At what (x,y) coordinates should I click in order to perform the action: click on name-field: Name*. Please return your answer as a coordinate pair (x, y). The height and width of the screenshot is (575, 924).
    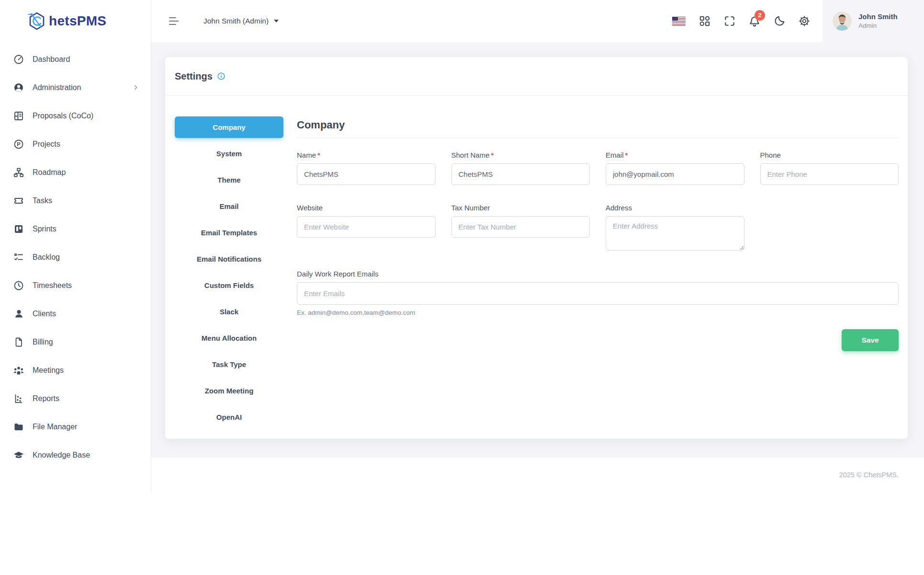
    Looking at the image, I should click on (366, 168).